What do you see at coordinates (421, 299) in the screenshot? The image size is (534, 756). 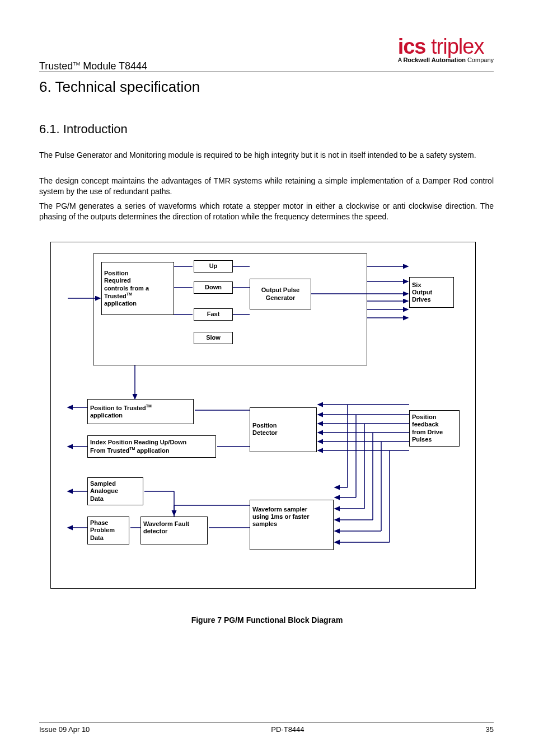 I see `six-l3: Drives` at bounding box center [421, 299].